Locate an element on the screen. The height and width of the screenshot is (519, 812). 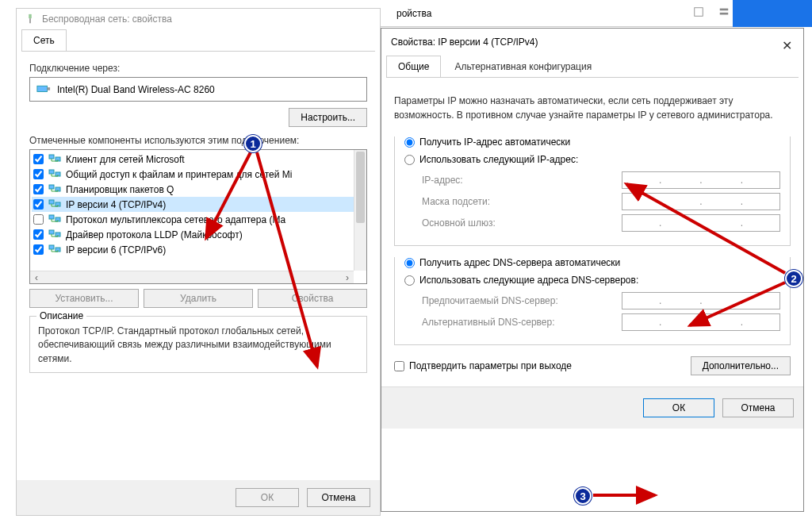
radio-ip-manual is located at coordinates (409, 160).